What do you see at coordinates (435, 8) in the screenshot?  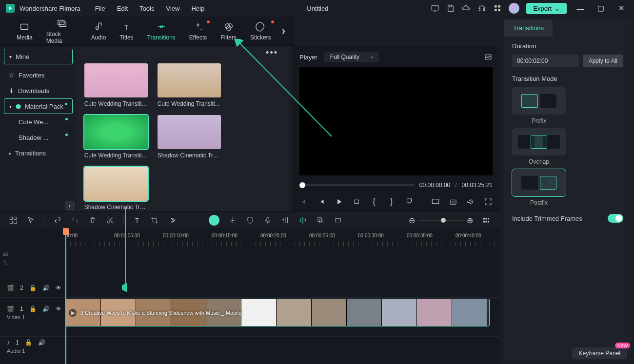 I see `screen-icon` at bounding box center [435, 8].